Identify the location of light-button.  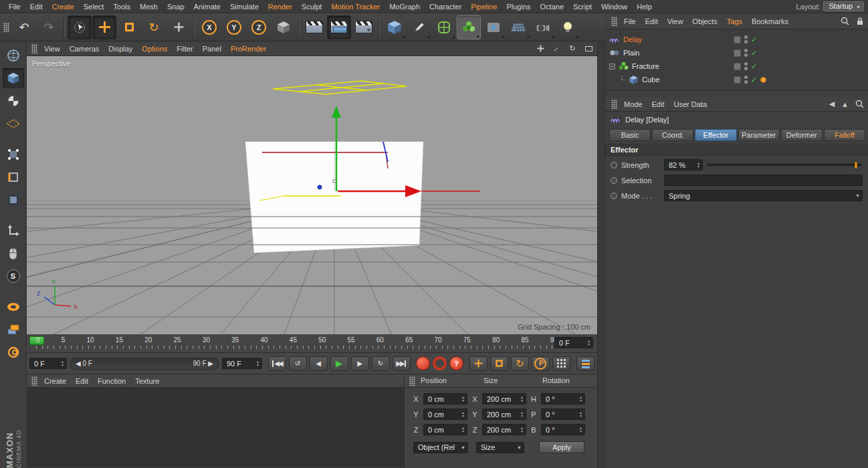
(568, 27).